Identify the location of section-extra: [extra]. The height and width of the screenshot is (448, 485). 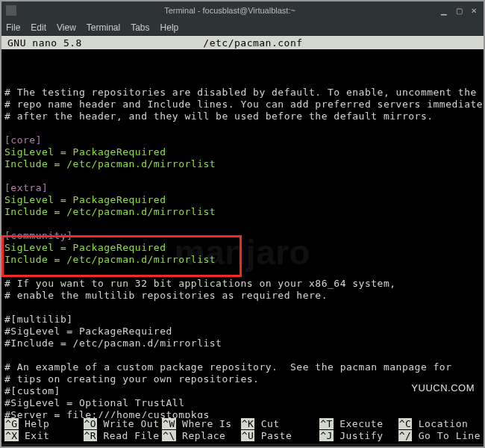
(26, 188).